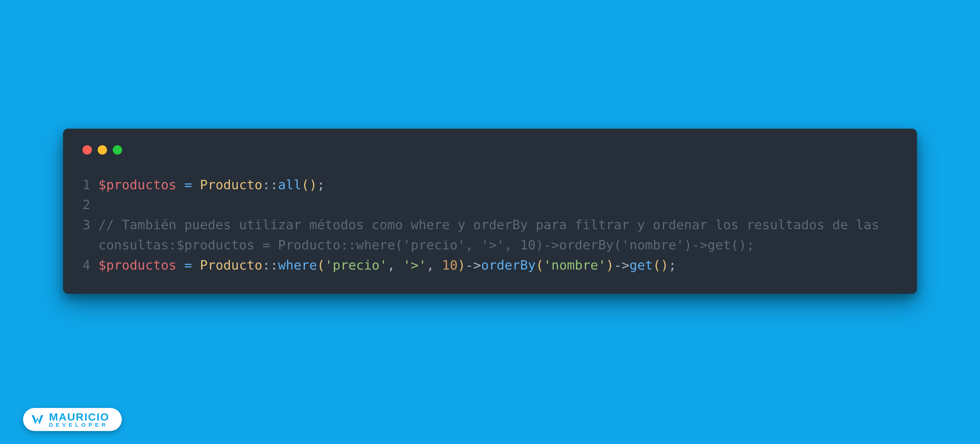 The width and height of the screenshot is (980, 444). I want to click on code-token: get, so click(641, 265).